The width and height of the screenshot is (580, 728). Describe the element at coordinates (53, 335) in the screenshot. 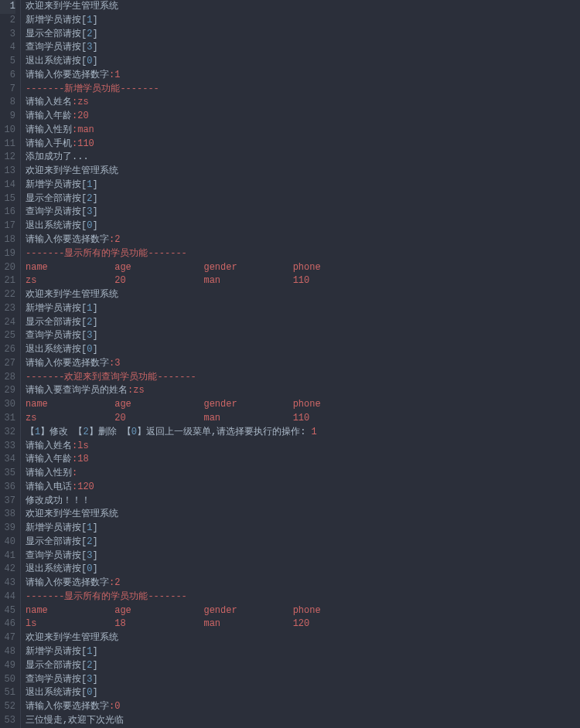

I see `token-plain: 查询学员请按` at that location.